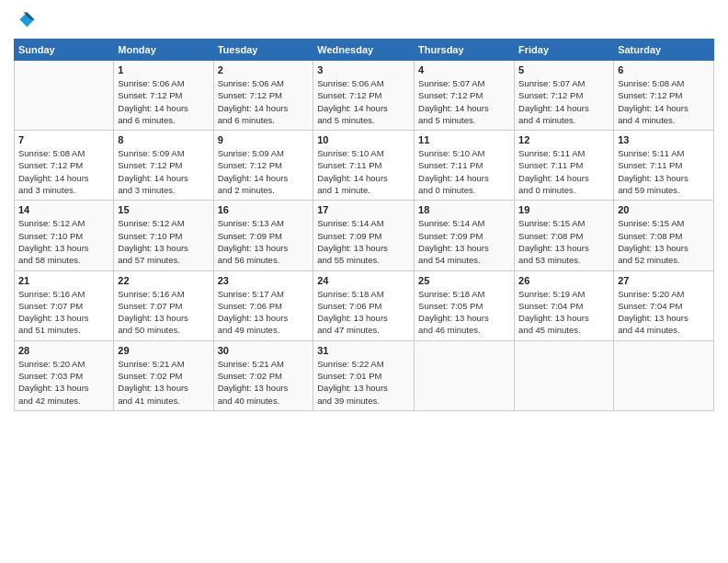 This screenshot has height=563, width=728. I want to click on day-info: Sunrise: 5:17 AM Sunset: 7:06 PM Dayligh…, so click(264, 313).